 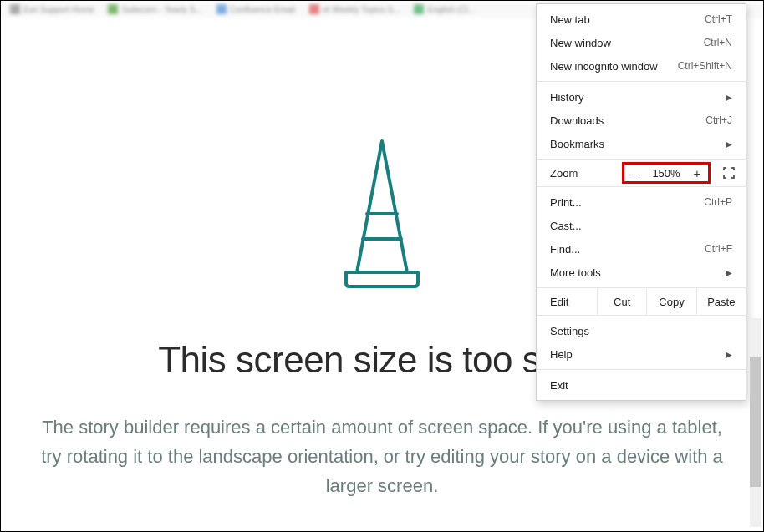 What do you see at coordinates (573, 302) in the screenshot?
I see `edit-label: Edit` at bounding box center [573, 302].